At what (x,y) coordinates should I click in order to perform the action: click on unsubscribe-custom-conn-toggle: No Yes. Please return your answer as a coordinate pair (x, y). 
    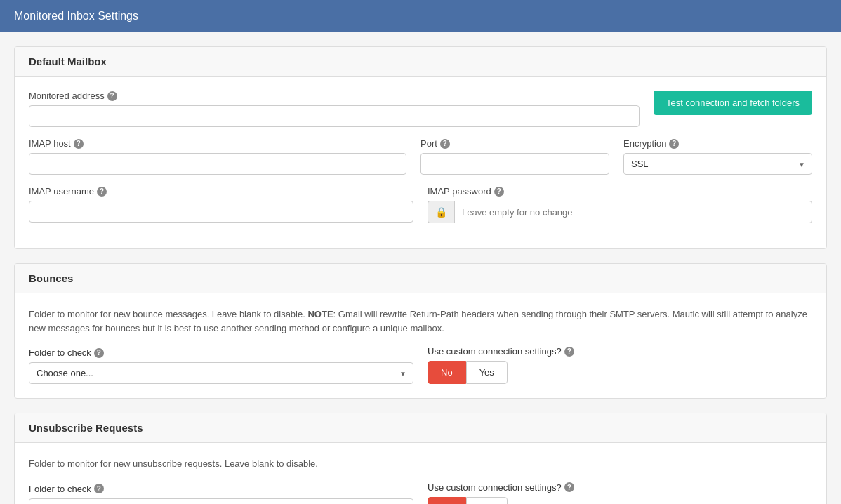
    Looking at the image, I should click on (620, 501).